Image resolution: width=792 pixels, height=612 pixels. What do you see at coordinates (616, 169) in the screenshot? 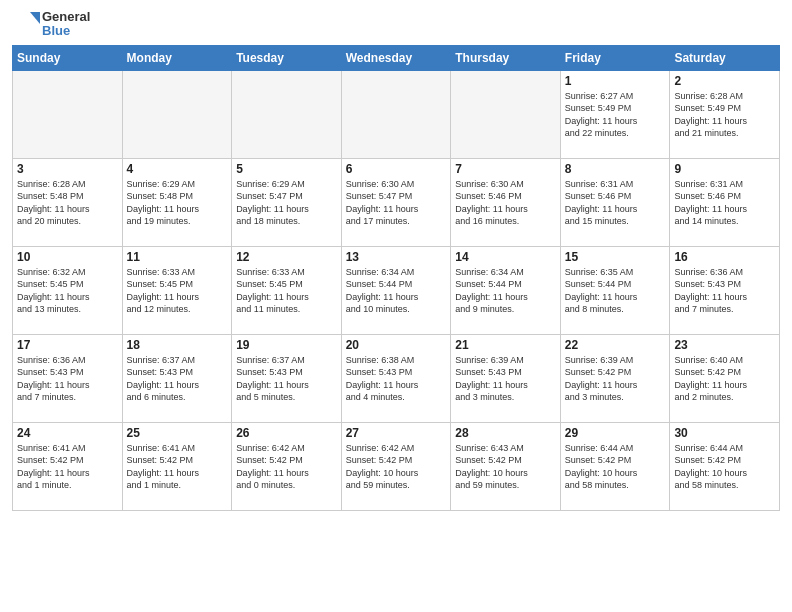
I see `day-number: 8` at bounding box center [616, 169].